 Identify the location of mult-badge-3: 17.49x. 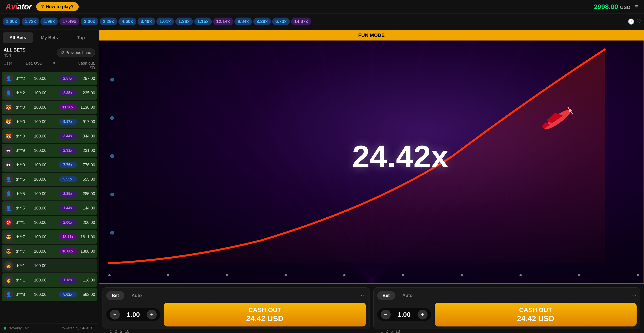
(69, 22).